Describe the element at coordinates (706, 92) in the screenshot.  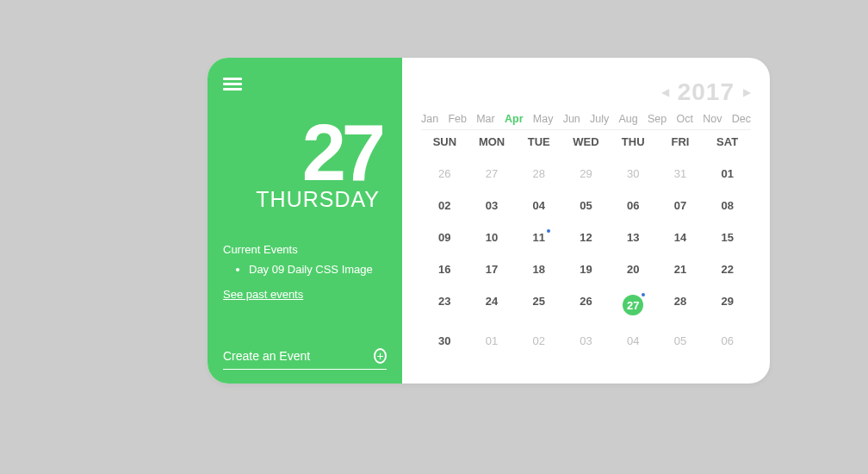
I see `year-label: 2017` at that location.